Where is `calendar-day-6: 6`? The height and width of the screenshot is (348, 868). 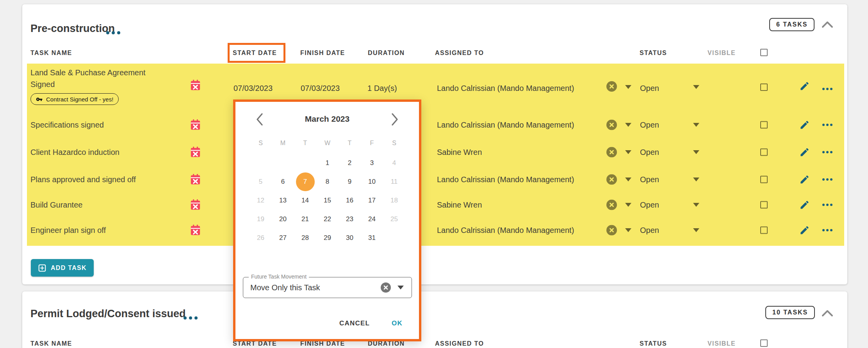
calendar-day-6: 6 is located at coordinates (283, 182).